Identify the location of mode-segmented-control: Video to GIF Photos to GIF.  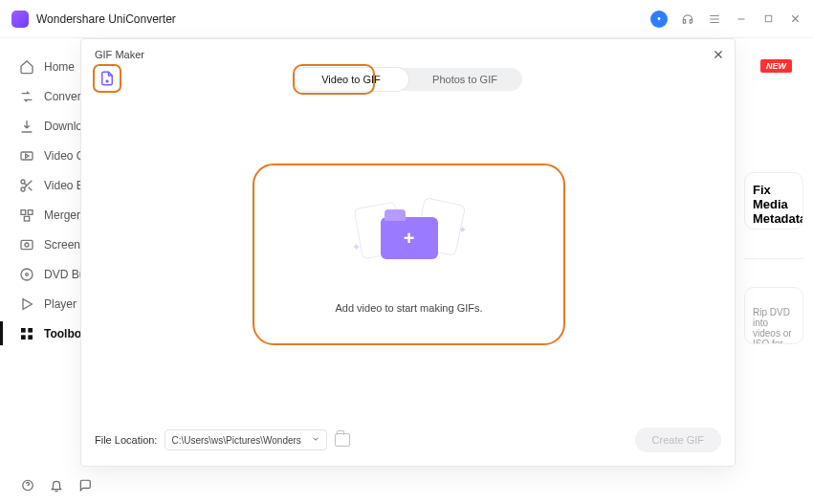
(408, 79).